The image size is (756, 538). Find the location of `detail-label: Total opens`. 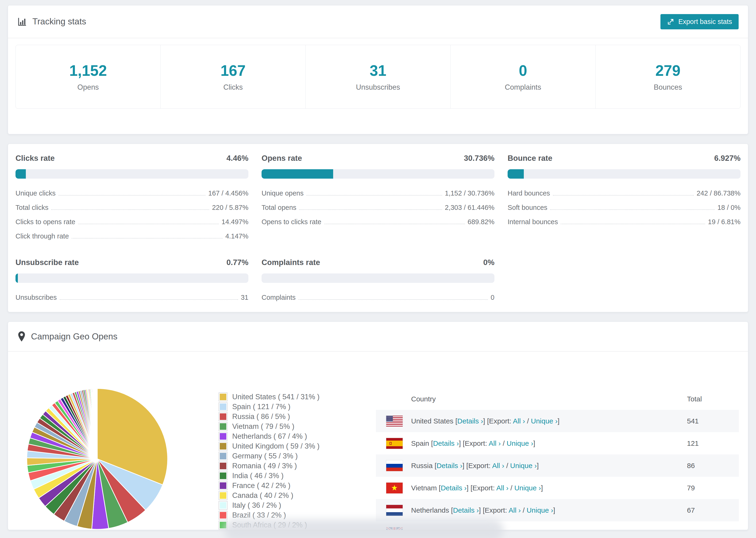

detail-label: Total opens is located at coordinates (279, 207).